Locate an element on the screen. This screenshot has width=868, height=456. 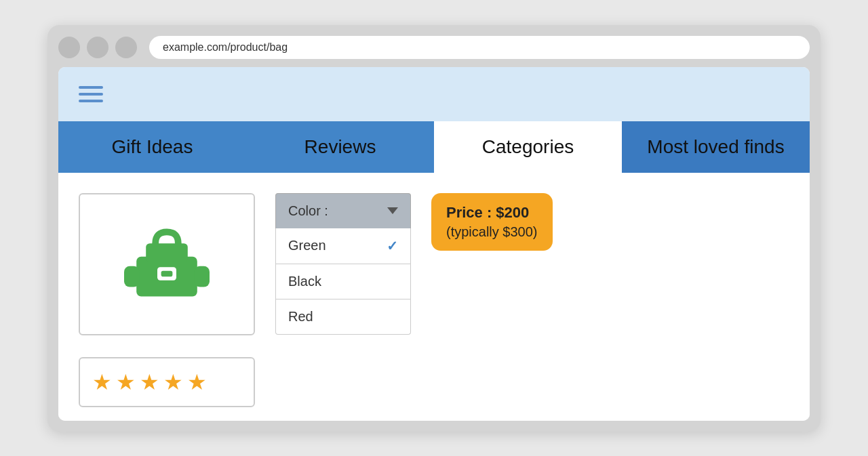
dot-green is located at coordinates (126, 47).